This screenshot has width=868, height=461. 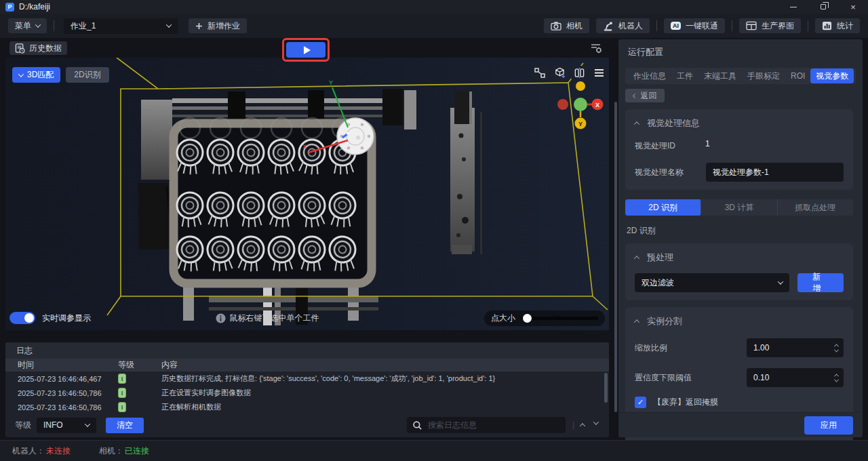 What do you see at coordinates (815, 207) in the screenshot?
I see `mode-tab-grasp-point: 抓取点处理` at bounding box center [815, 207].